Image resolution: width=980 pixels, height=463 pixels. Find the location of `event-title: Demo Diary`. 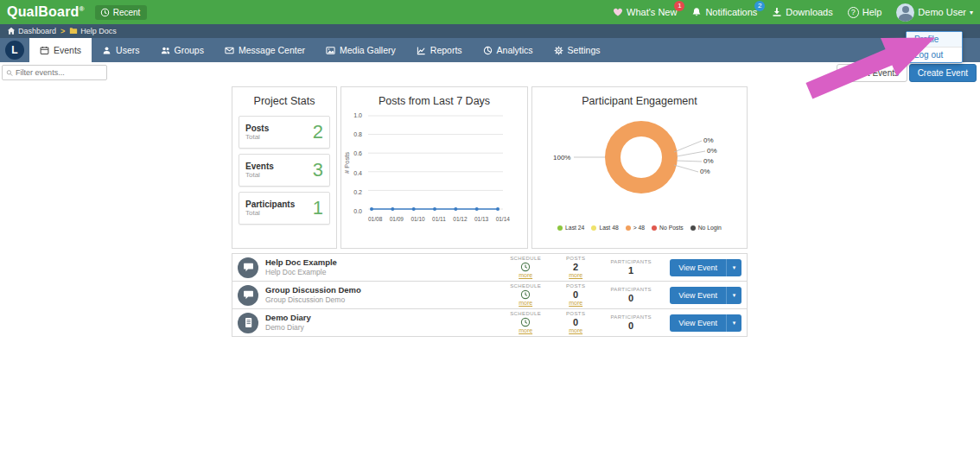

event-title: Demo Diary is located at coordinates (383, 318).